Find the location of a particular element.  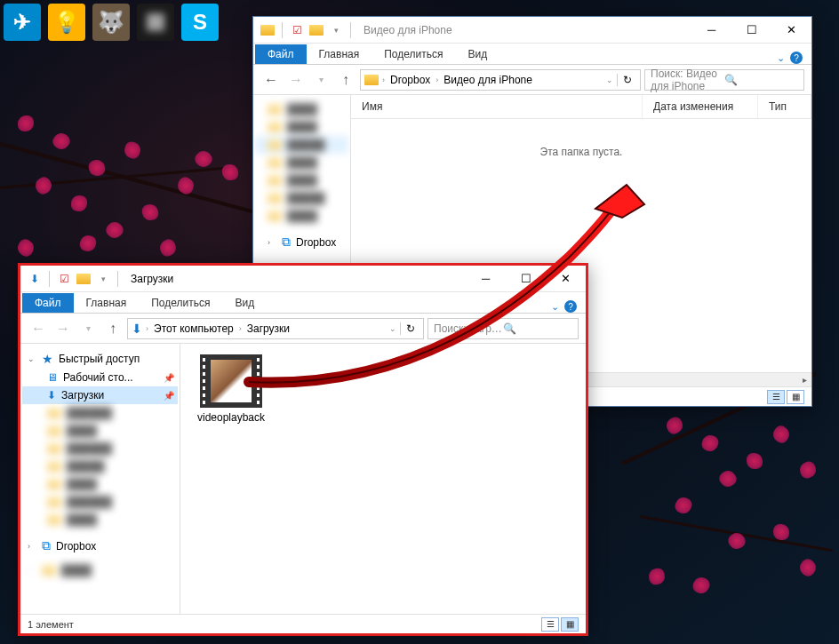

statusbar: 1 элемент ☰ ▦ is located at coordinates (303, 624).